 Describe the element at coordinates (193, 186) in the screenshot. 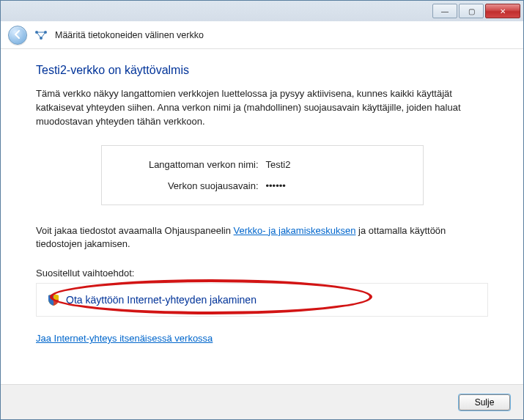

I see `network-key-label: Verkon suojausavain:` at that location.